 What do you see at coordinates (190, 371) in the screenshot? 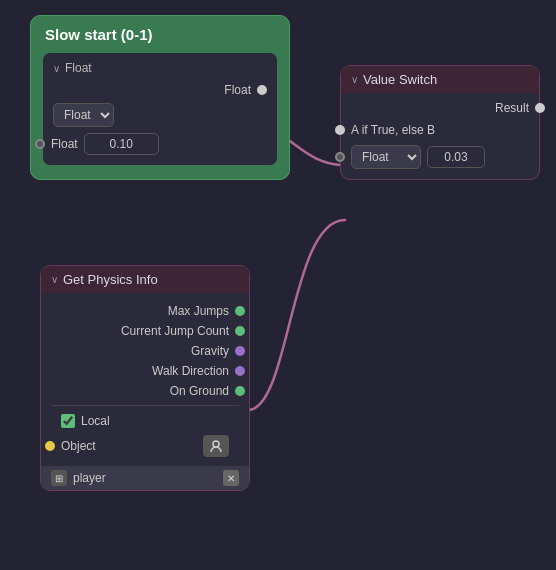
I see `walk-direction-label: Walk Direction` at bounding box center [190, 371].